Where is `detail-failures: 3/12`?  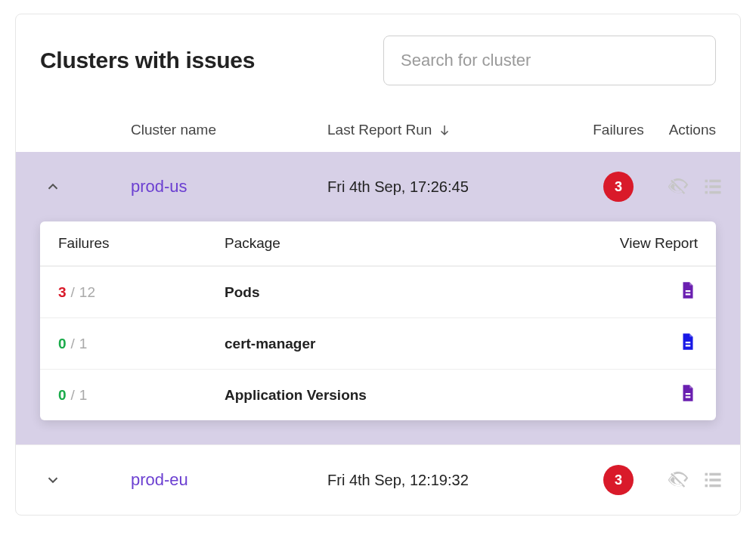 detail-failures: 3/12 is located at coordinates (141, 293).